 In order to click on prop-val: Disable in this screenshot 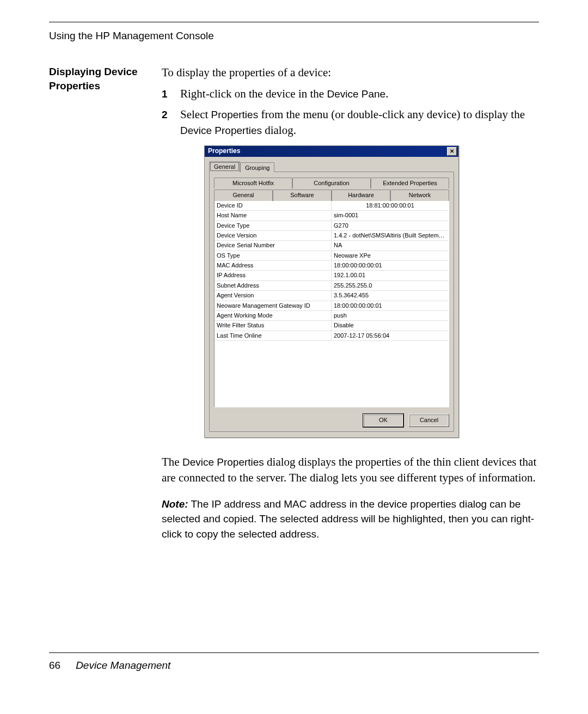, I will do `click(390, 326)`.